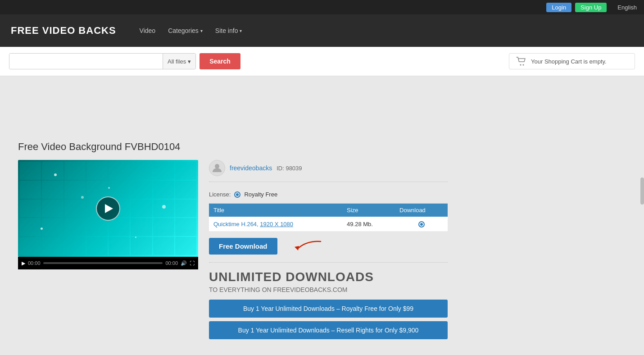 The height and width of the screenshot is (355, 644). Describe the element at coordinates (23, 263) in the screenshot. I see `play-pause-button: ▶` at that location.